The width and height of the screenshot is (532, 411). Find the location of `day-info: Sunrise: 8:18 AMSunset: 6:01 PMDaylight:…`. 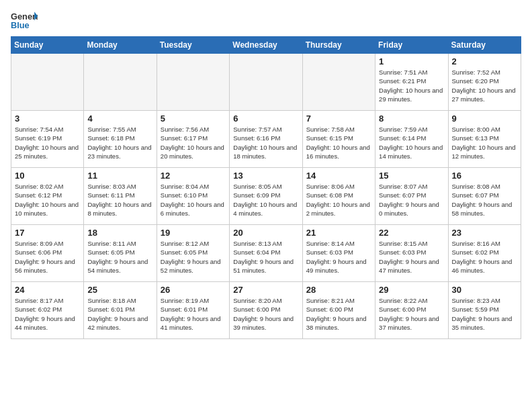

day-info: Sunrise: 8:18 AMSunset: 6:01 PMDaylight:… is located at coordinates (120, 314).